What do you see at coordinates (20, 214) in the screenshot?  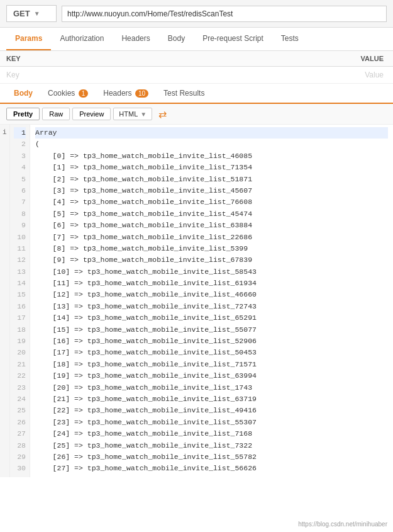 I see `ln-8: 8` at bounding box center [20, 214].